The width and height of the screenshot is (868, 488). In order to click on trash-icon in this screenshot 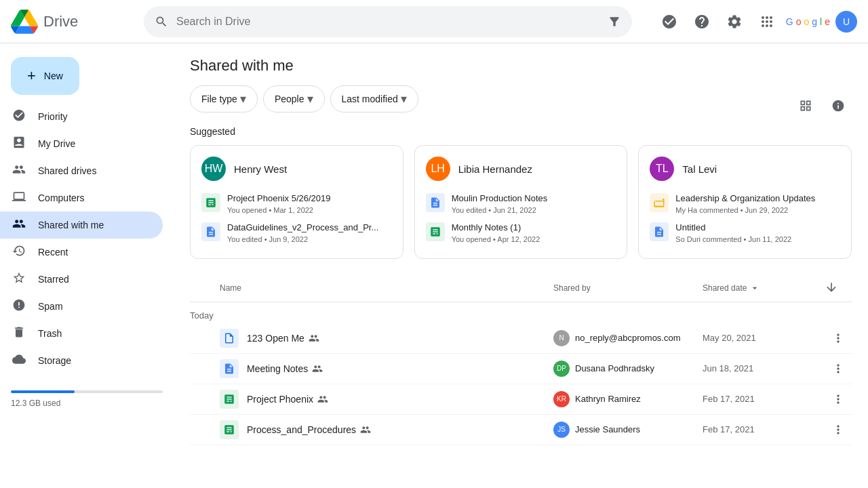, I will do `click(19, 333)`.